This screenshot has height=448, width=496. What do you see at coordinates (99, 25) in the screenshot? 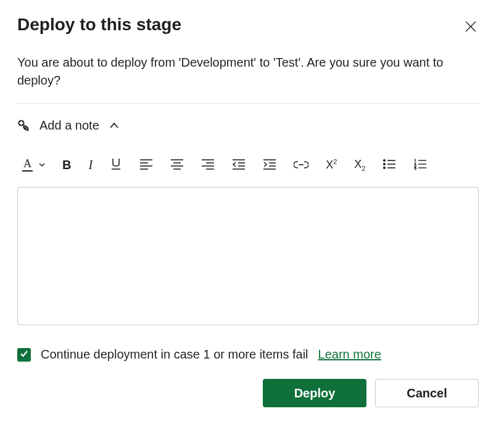
I see `dialog-title: Deploy to this stage` at bounding box center [99, 25].